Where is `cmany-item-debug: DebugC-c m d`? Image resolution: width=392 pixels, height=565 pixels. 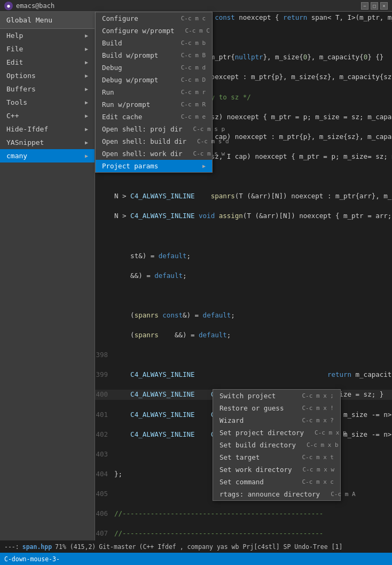 cmany-item-debug: DebugC-c m d is located at coordinates (154, 67).